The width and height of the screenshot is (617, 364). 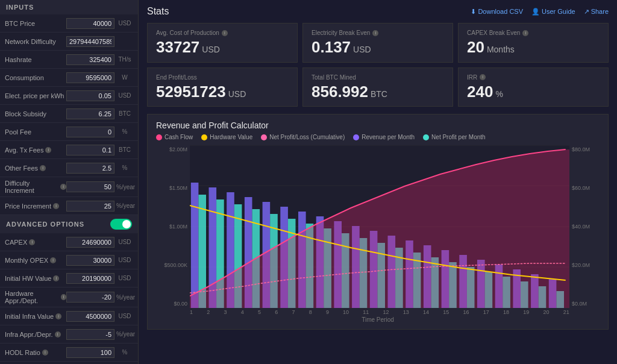 What do you see at coordinates (69, 363) in the screenshot?
I see `adv-row-7: Discount Rate i %` at bounding box center [69, 363].